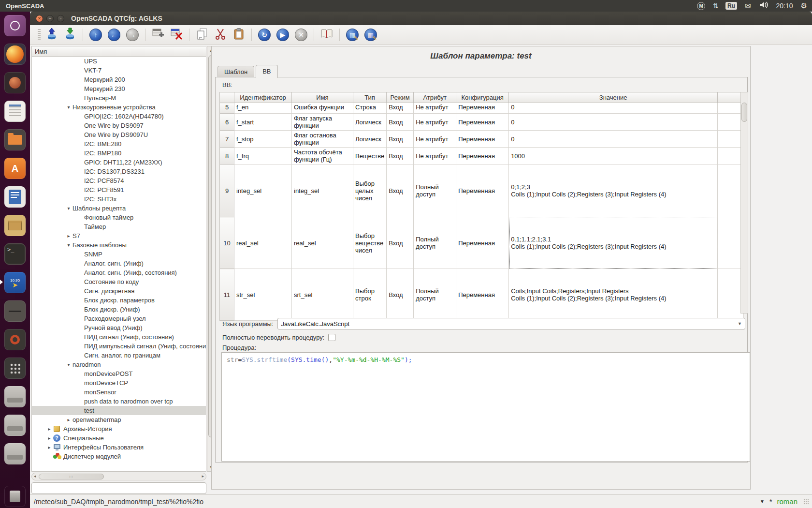  Describe the element at coordinates (119, 89) in the screenshot. I see `tree-item-меркурий-230: Меркурий 230` at that location.